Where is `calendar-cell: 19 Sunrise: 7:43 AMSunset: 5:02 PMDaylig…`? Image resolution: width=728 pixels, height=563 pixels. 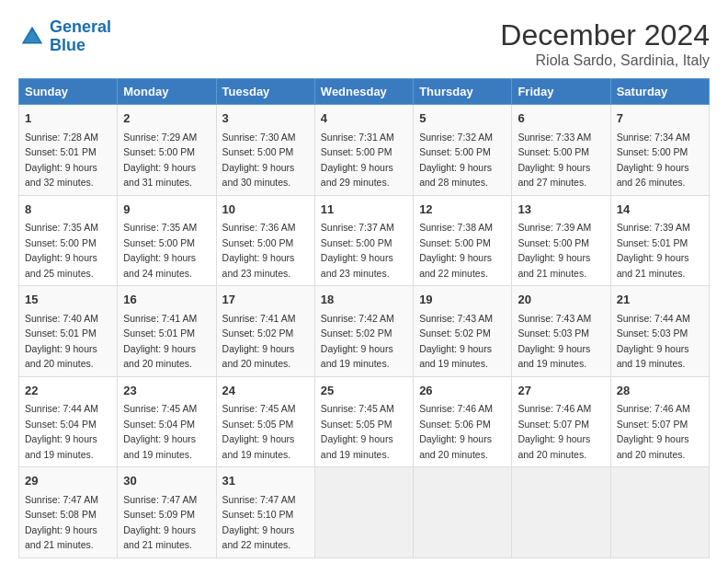
calendar-cell: 19 Sunrise: 7:43 AMSunset: 5:02 PMDaylig… is located at coordinates (463, 331).